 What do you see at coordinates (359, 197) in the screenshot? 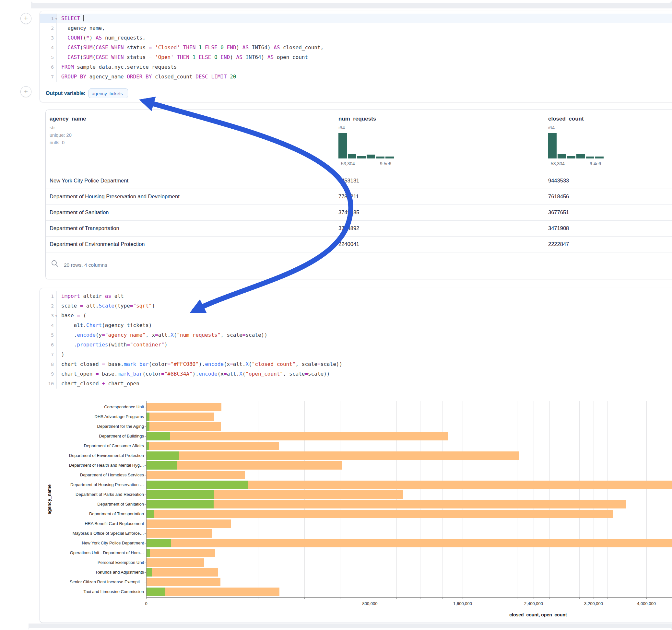
I see `table-row: Department of Housing Preservation and D…` at bounding box center [359, 197].